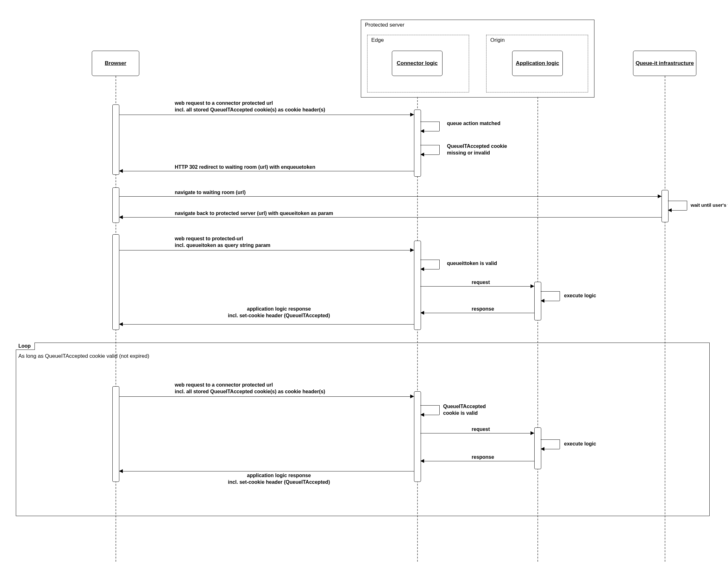  What do you see at coordinates (472, 264) in the screenshot?
I see `self4-label: queueittoken is valid` at bounding box center [472, 264].